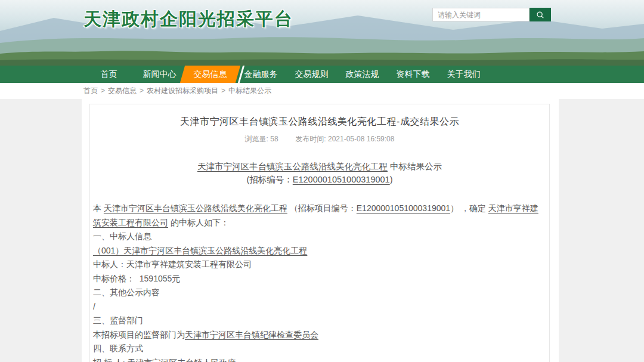 Image resolution: width=644 pixels, height=362 pixels. Describe the element at coordinates (540, 14) in the screenshot. I see `search-button` at that location.